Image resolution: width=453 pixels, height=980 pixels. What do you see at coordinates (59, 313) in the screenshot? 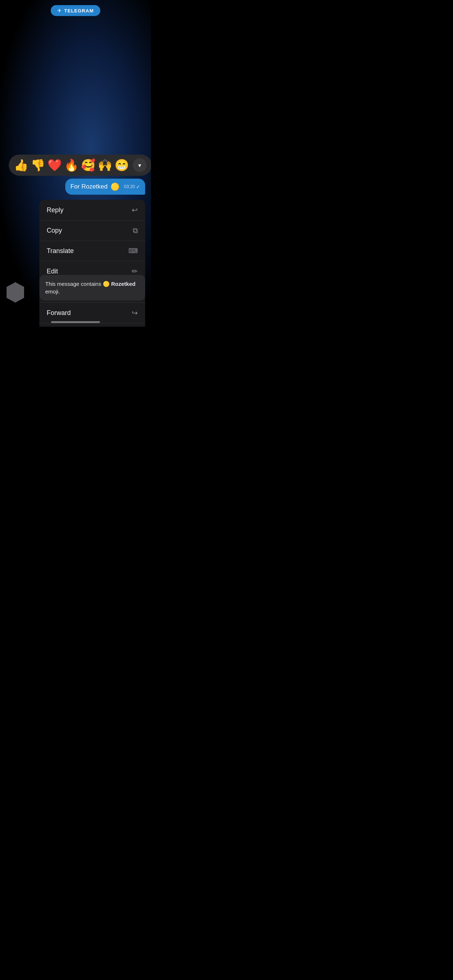
I see `forward-label: Forward` at bounding box center [59, 313].